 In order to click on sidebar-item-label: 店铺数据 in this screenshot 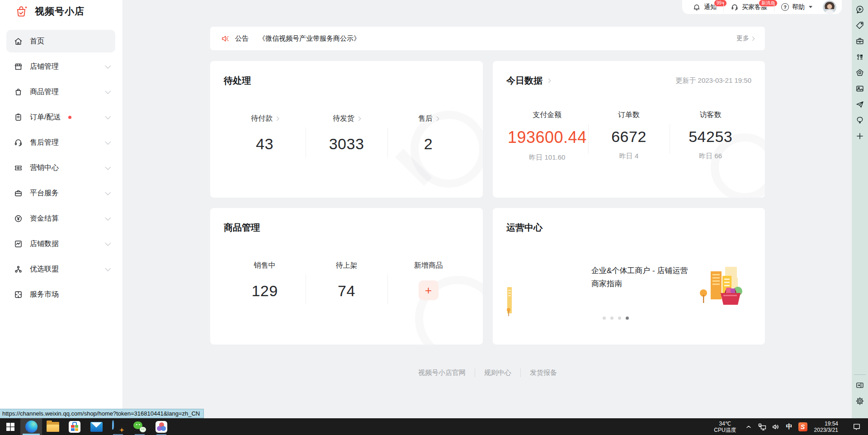, I will do `click(44, 244)`.